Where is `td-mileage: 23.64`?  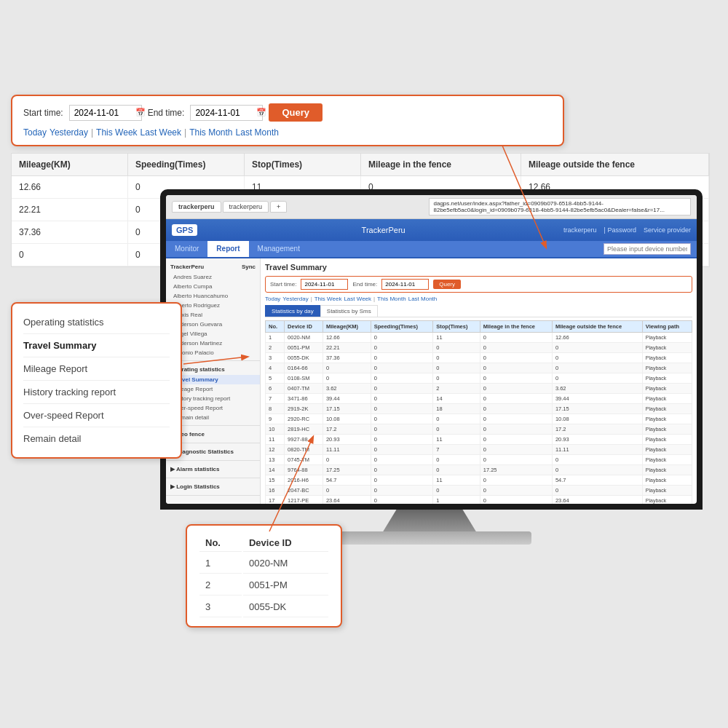 td-mileage: 23.64 is located at coordinates (347, 500).